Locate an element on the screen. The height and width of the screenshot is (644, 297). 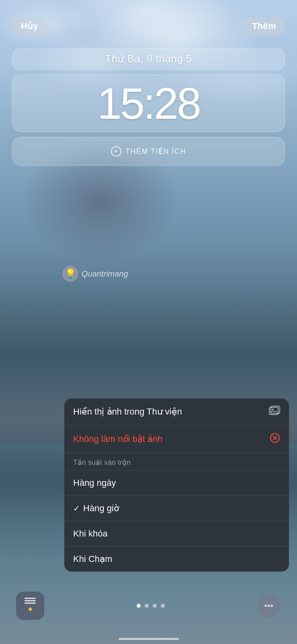
watermark: 💡 Quantrimang is located at coordinates (95, 274).